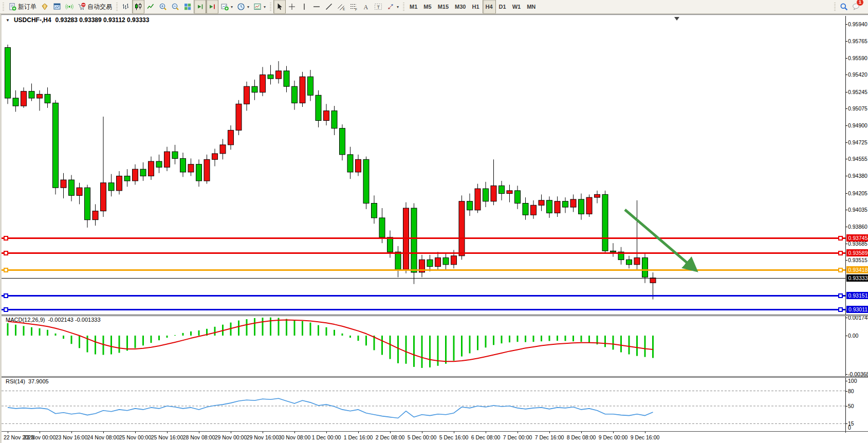 Image resolution: width=868 pixels, height=443 pixels. Describe the element at coordinates (857, 296) in the screenshot. I see `price-flag-0.93151: 0.93151` at that location.